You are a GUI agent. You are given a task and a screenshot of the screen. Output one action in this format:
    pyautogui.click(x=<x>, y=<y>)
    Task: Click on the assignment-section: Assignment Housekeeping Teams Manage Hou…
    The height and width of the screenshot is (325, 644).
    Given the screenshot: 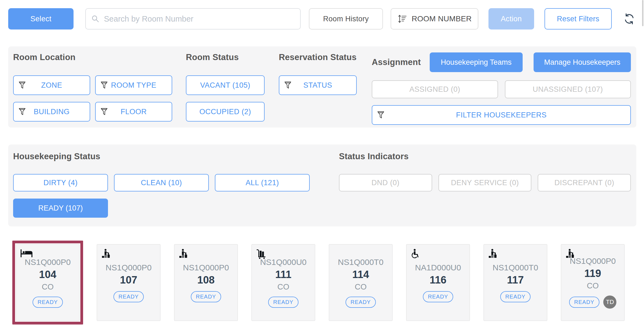 What is the action you would take?
    pyautogui.click(x=501, y=88)
    